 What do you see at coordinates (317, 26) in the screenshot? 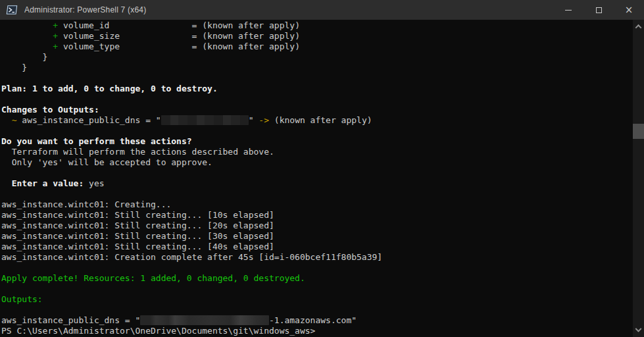
I see `terminal-line: + volume_id = (known after apply)` at bounding box center [317, 26].